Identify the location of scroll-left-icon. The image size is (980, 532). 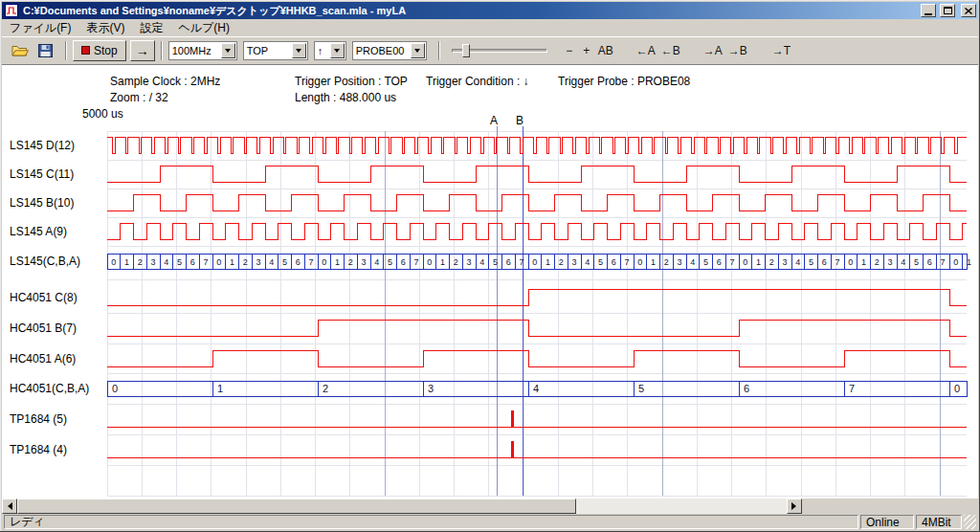
(8, 506).